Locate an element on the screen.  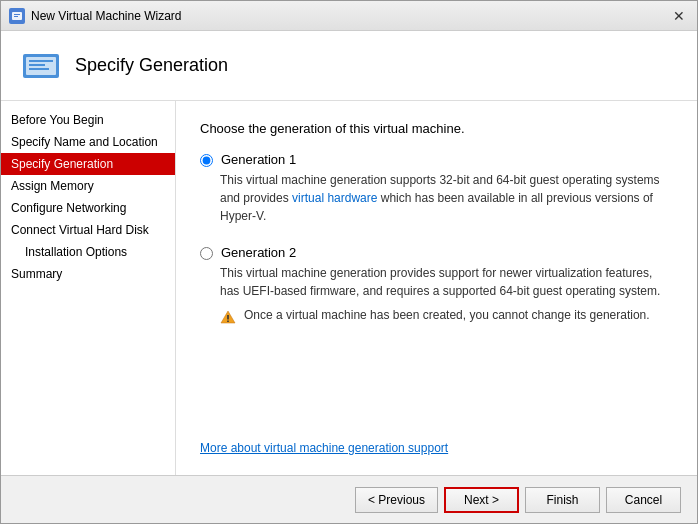
warning-text: Once a virtual machine has been created,… is located at coordinates (447, 315).